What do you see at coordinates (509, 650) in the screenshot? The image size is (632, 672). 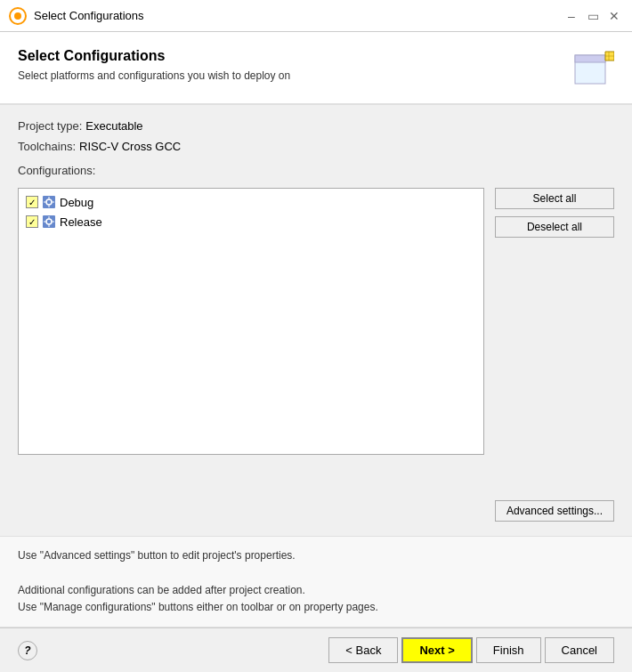 I see `finish-button: Finish` at bounding box center [509, 650].